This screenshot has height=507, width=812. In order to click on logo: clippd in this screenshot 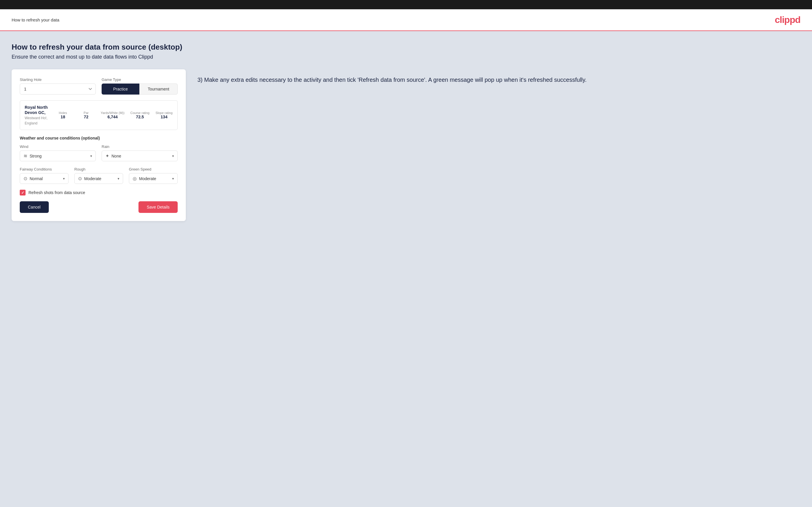, I will do `click(788, 20)`.